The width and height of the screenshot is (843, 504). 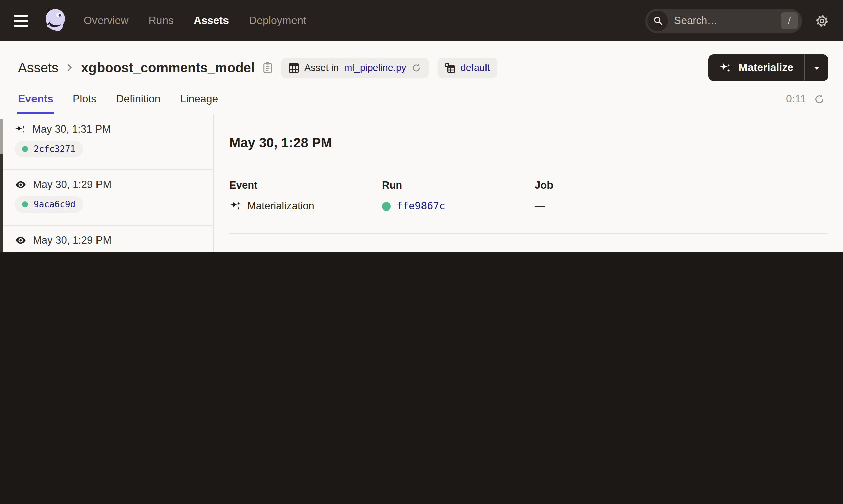 What do you see at coordinates (724, 21) in the screenshot?
I see `global-search: /` at bounding box center [724, 21].